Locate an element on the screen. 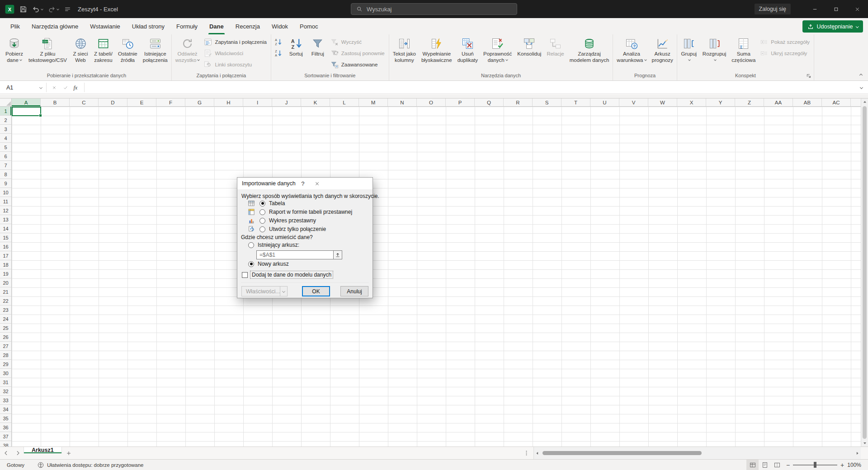 This screenshot has width=868, height=470. radio-tylko-polaczenie is located at coordinates (262, 230).